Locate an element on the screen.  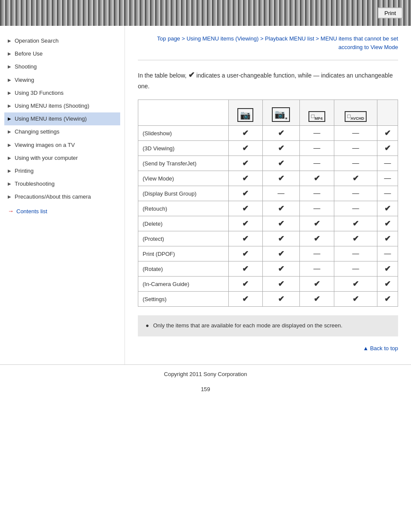
sidebar-item-using-computer: ▶Using with your computer is located at coordinates (62, 158).